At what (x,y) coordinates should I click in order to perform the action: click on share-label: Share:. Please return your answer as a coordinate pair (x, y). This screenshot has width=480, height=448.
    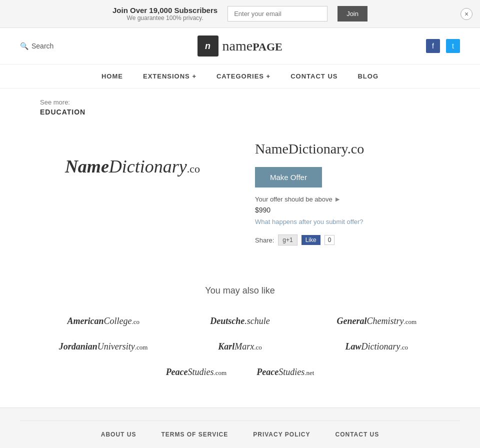
    Looking at the image, I should click on (264, 240).